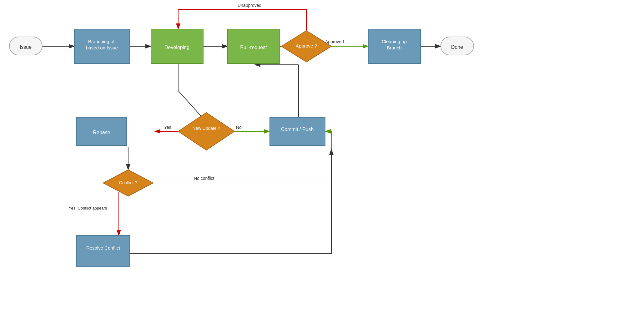 This screenshot has width=644, height=309. I want to click on resolveconflict-label: Resolve Conflict, so click(103, 248).